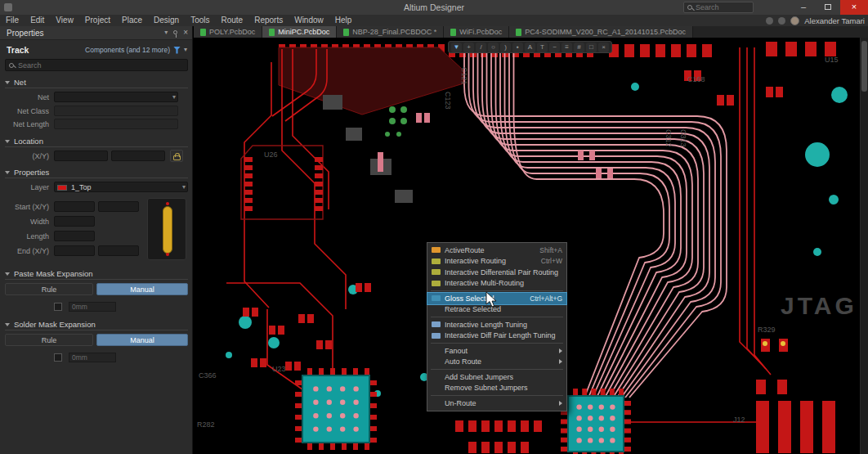 Image resolution: width=868 pixels, height=454 pixels. Describe the element at coordinates (720, 7) in the screenshot. I see `title-search-input` at that location.